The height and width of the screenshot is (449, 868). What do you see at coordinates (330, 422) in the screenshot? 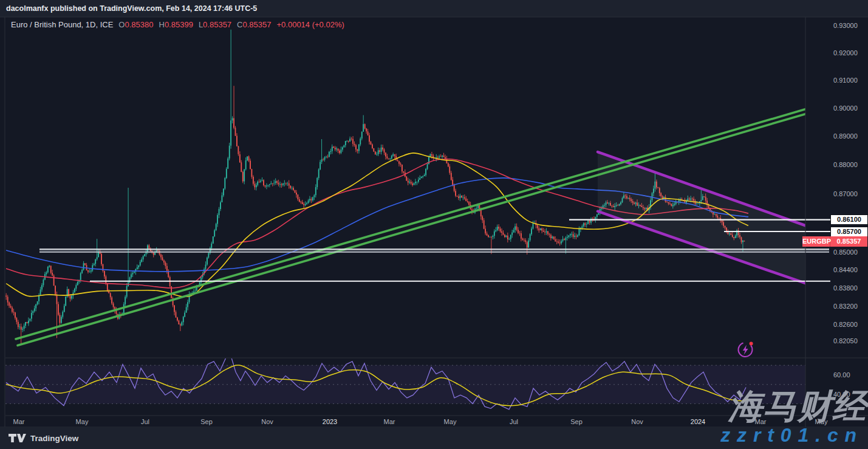
I see `time-axis-label: 2023` at bounding box center [330, 422].